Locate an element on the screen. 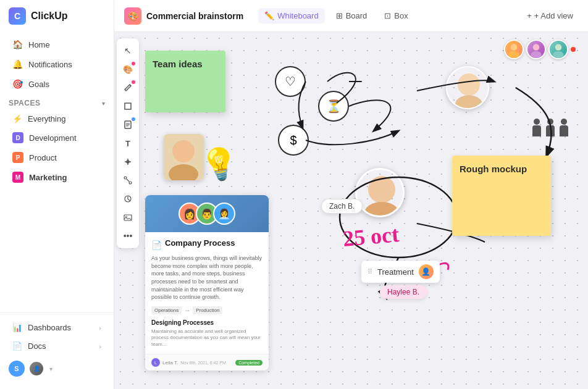 Image resolution: width=588 pixels, height=389 pixels. doc-footer-name: Leila T. is located at coordinates (170, 363).